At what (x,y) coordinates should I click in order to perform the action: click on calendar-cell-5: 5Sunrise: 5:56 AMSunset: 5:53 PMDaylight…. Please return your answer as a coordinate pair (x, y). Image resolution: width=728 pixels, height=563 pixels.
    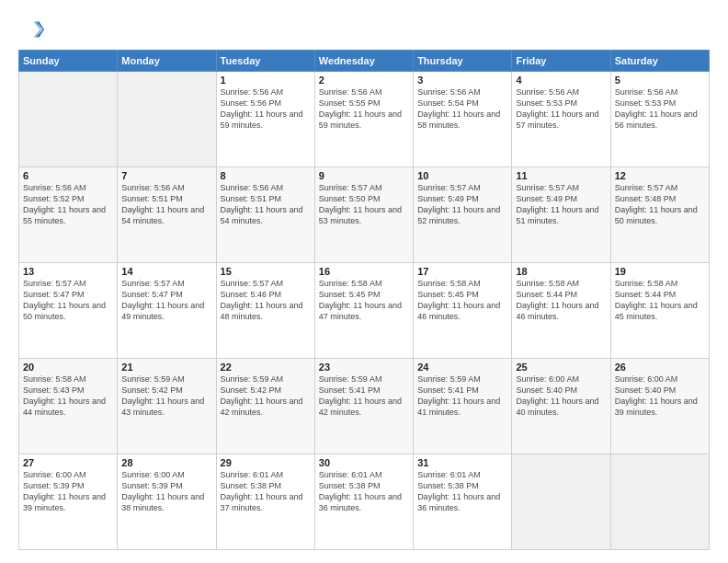
    Looking at the image, I should click on (660, 120).